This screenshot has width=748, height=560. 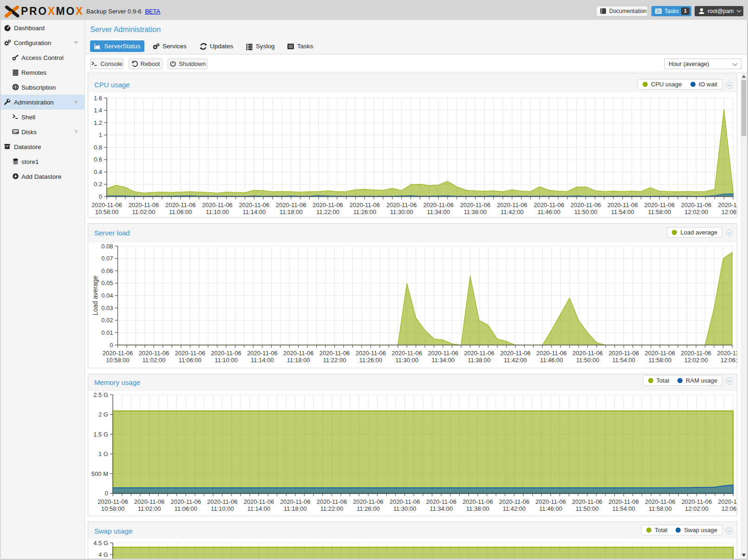 What do you see at coordinates (107, 246) in the screenshot?
I see `svg-text: 0.08` at bounding box center [107, 246].